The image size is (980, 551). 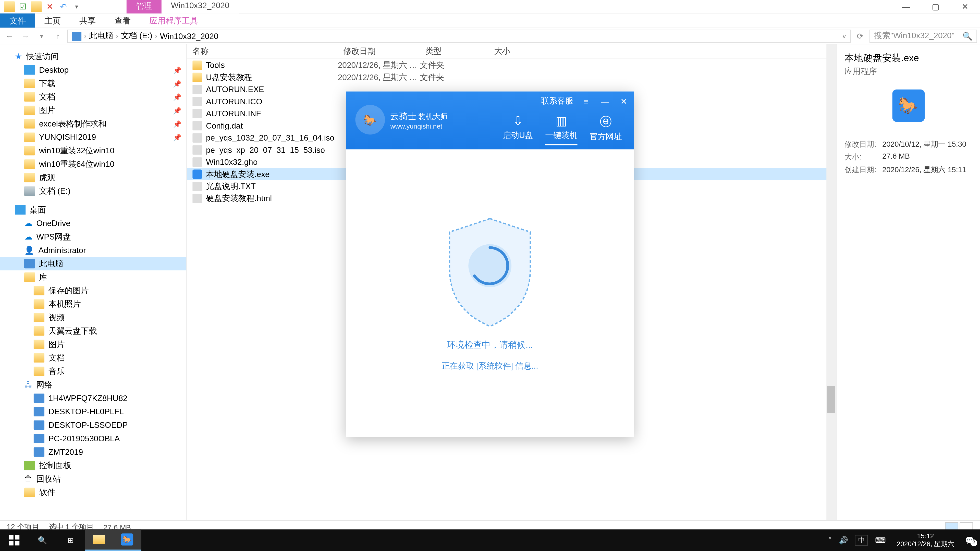 What do you see at coordinates (93, 97) in the screenshot?
I see `nav-documents: 文档📌` at bounding box center [93, 97].